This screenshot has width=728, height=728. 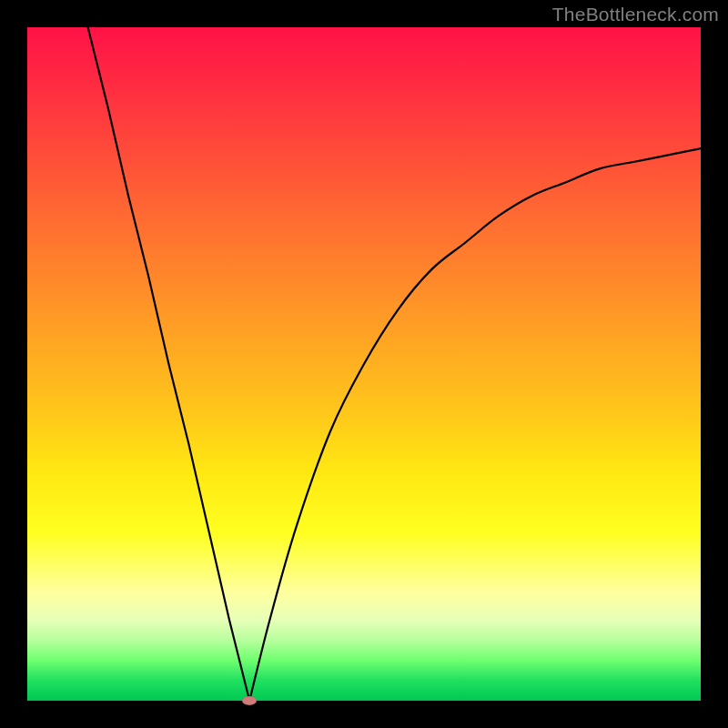 What do you see at coordinates (635, 15) in the screenshot?
I see `watermark-text: TheBottleneck.com` at bounding box center [635, 15].